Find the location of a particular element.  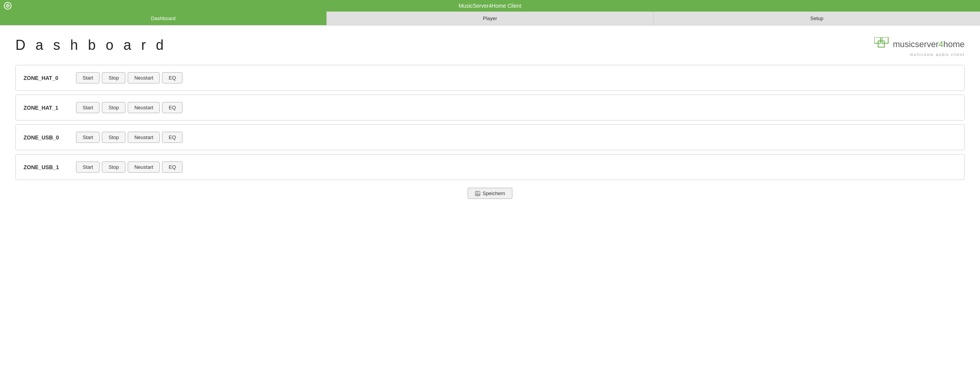

start-button-usb0: Start is located at coordinates (88, 138).